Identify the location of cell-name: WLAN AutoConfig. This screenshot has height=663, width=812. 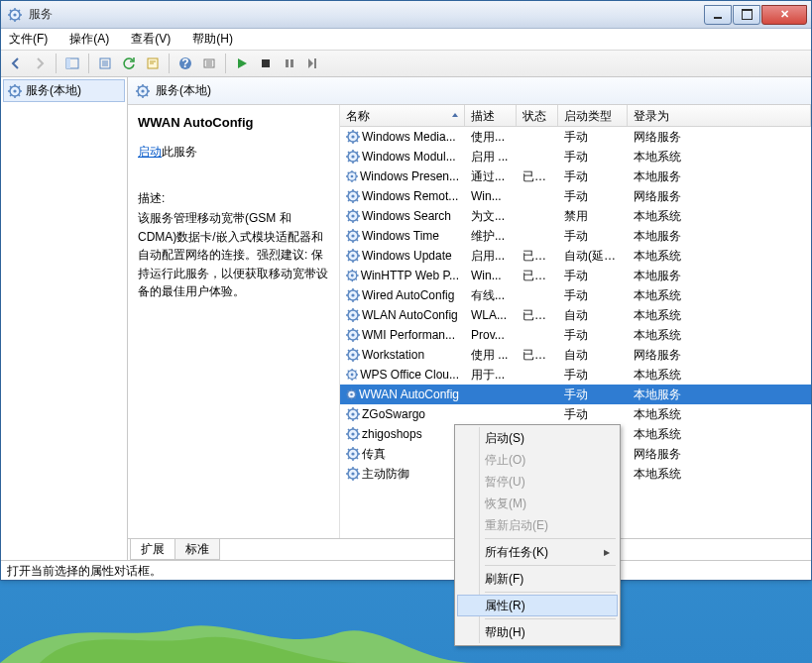
(410, 315).